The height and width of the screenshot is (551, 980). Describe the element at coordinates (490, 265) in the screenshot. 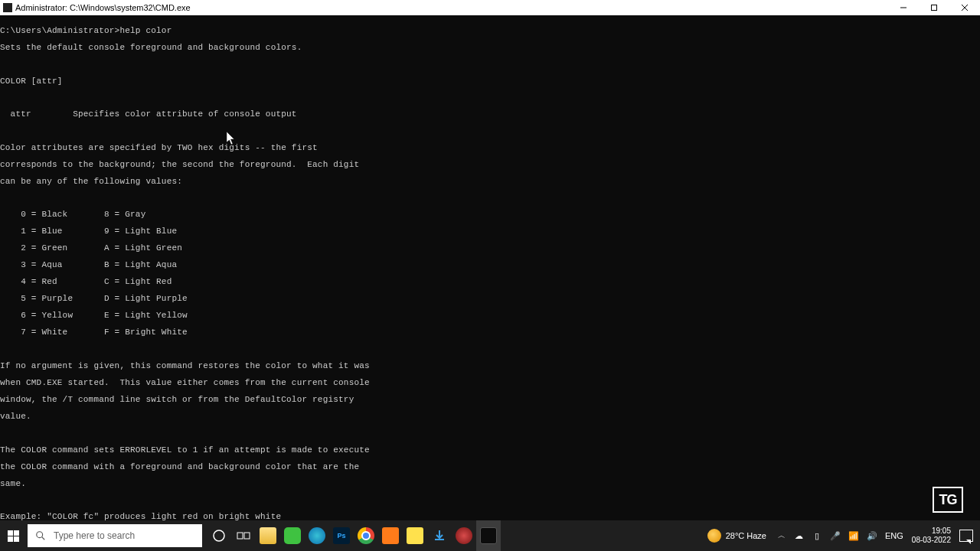

I see `output-line: 3 = Aqua B = Light Aqua` at that location.